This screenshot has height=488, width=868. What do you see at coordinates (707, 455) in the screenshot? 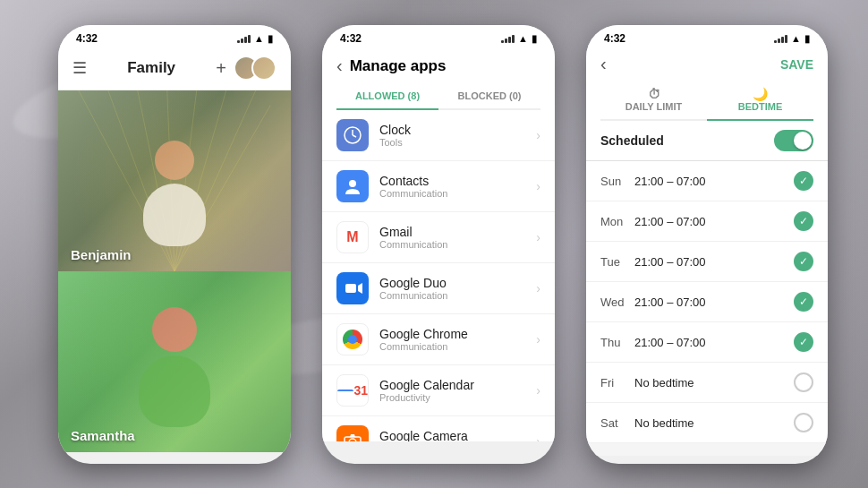
I see `notice-text: Supervised devices will lock during bedt…` at bounding box center [707, 455].